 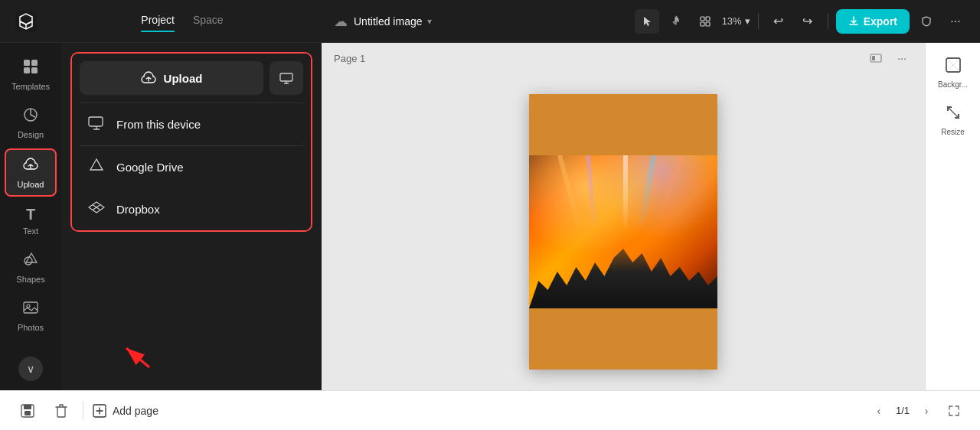 What do you see at coordinates (191, 124) in the screenshot?
I see `upload-option-from-device: From this device` at bounding box center [191, 124].